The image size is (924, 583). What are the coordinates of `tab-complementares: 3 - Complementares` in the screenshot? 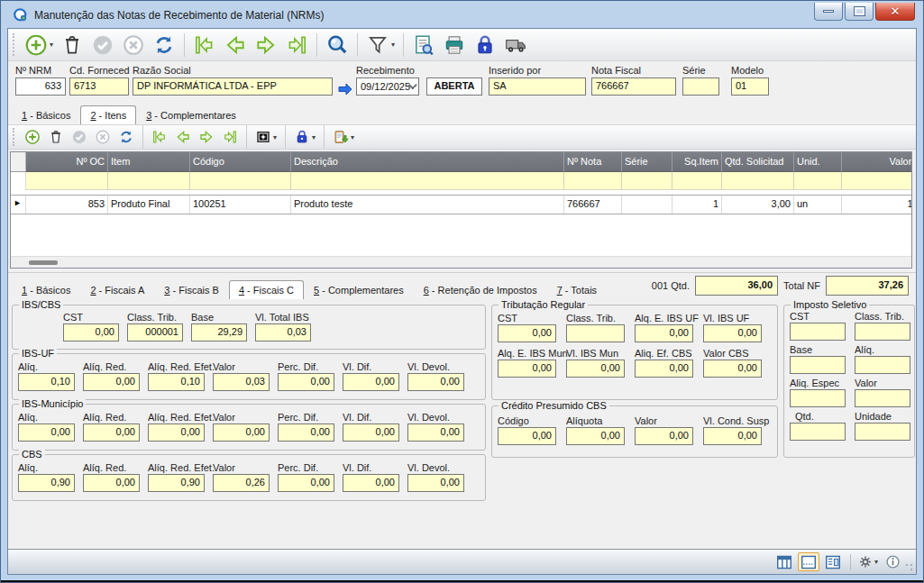 It's located at (191, 115).